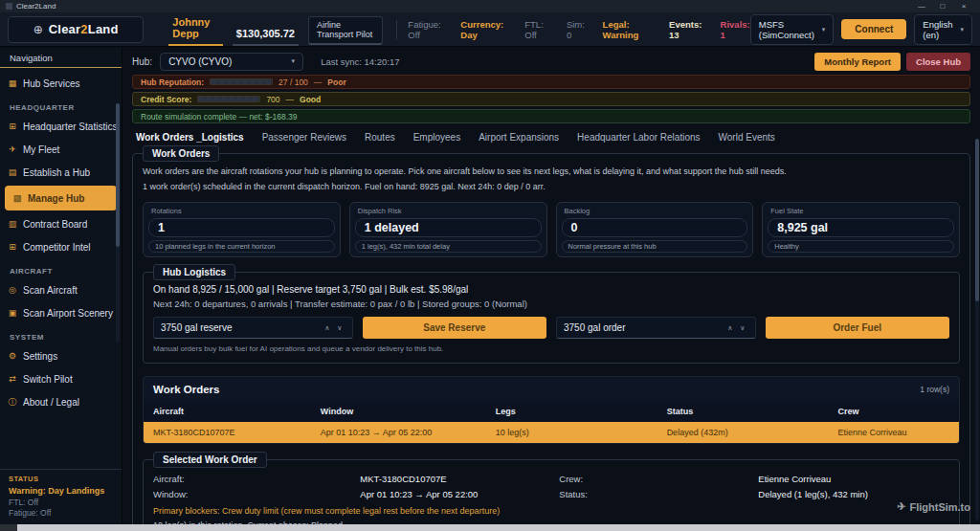 This screenshot has width=980, height=531. What do you see at coordinates (61, 502) in the screenshot?
I see `sidebar-status-ftl: FTL: Off` at bounding box center [61, 502].